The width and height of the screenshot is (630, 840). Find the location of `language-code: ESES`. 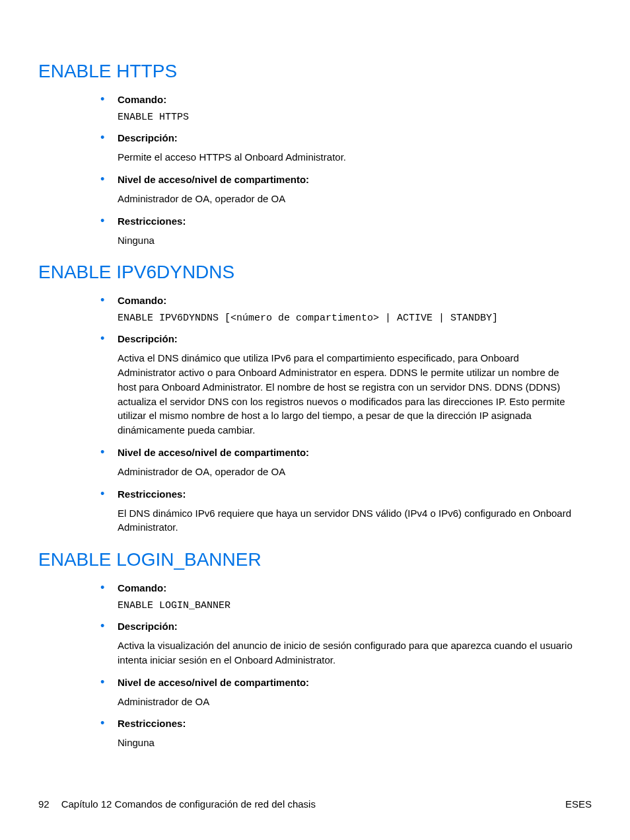

language-code: ESES is located at coordinates (578, 804).